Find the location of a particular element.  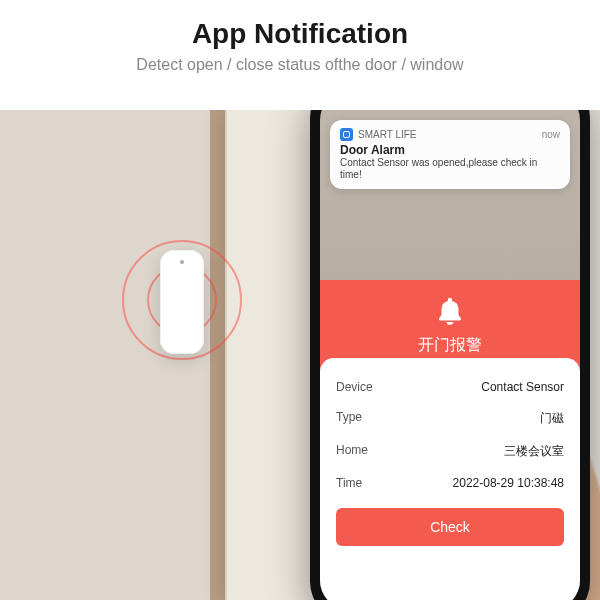

page-subtitle: Detect open / close status ofthe door / … is located at coordinates (300, 65).